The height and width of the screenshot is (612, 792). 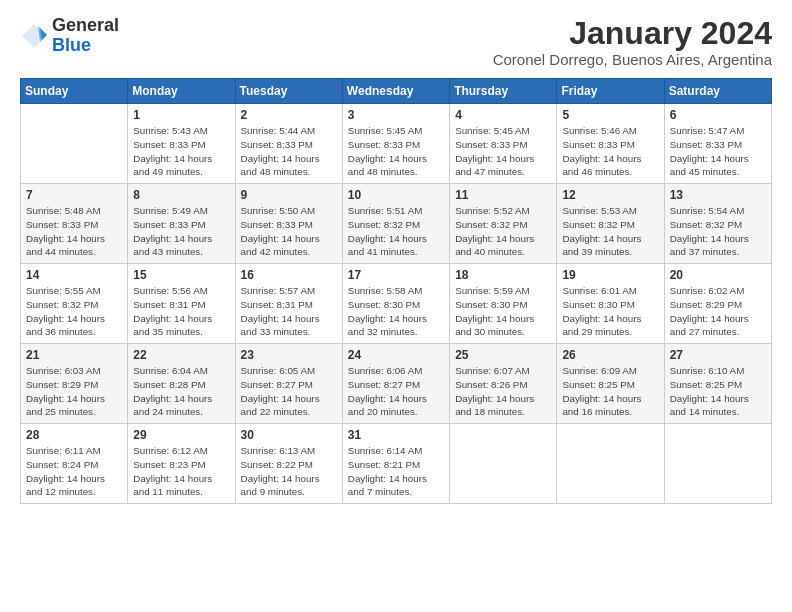 I want to click on calendar-cell: 9Sunrise: 5:50 AMSunset: 8:33 PMDaylight…, so click(x=288, y=224).